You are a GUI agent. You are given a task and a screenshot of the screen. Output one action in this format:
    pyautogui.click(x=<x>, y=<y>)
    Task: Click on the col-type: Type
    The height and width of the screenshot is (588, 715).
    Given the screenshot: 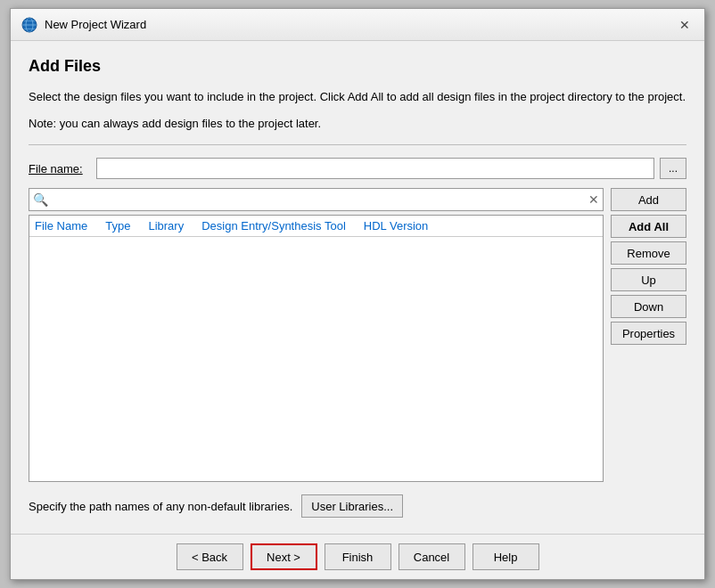 What is the action you would take?
    pyautogui.click(x=118, y=226)
    